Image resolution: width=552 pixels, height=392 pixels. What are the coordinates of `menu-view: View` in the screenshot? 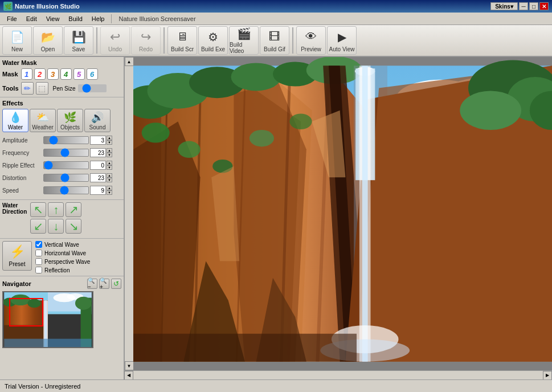 It's located at (53, 19).